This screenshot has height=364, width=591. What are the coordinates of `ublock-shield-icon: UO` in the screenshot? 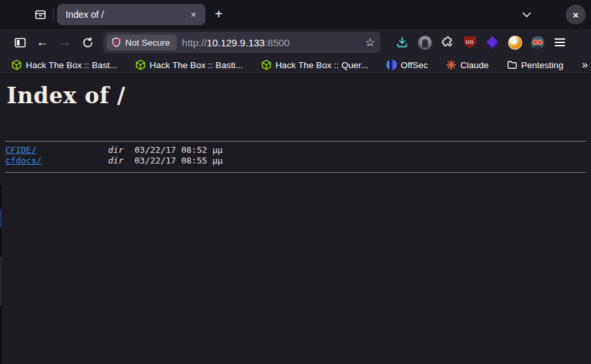 It's located at (470, 42).